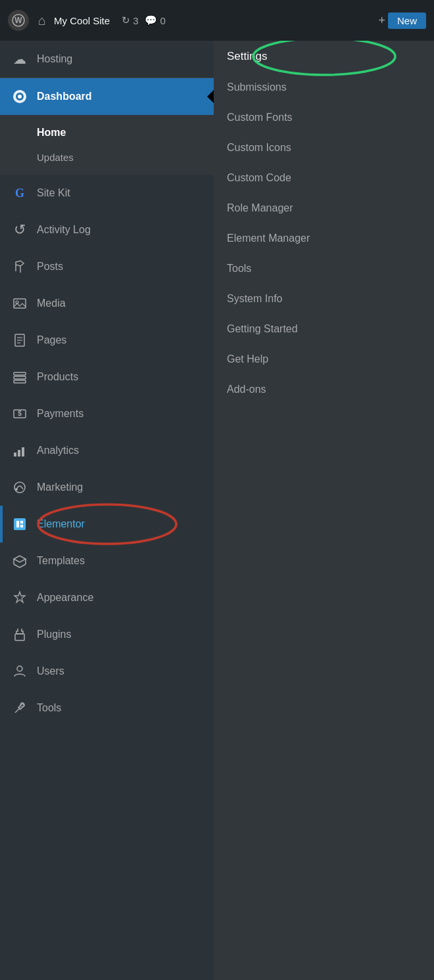 The image size is (434, 980). Describe the element at coordinates (49, 708) in the screenshot. I see `sidebar-label-tools: Tools` at that location.